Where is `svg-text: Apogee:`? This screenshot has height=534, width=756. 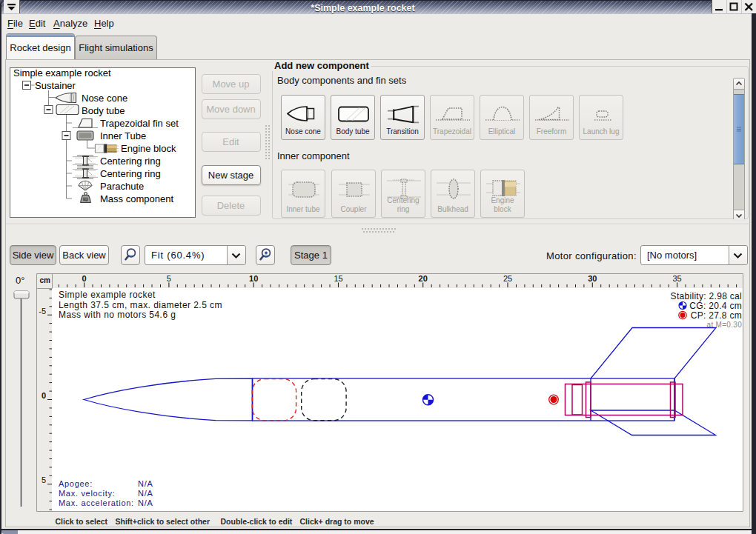 svg-text: Apogee: is located at coordinates (76, 484).